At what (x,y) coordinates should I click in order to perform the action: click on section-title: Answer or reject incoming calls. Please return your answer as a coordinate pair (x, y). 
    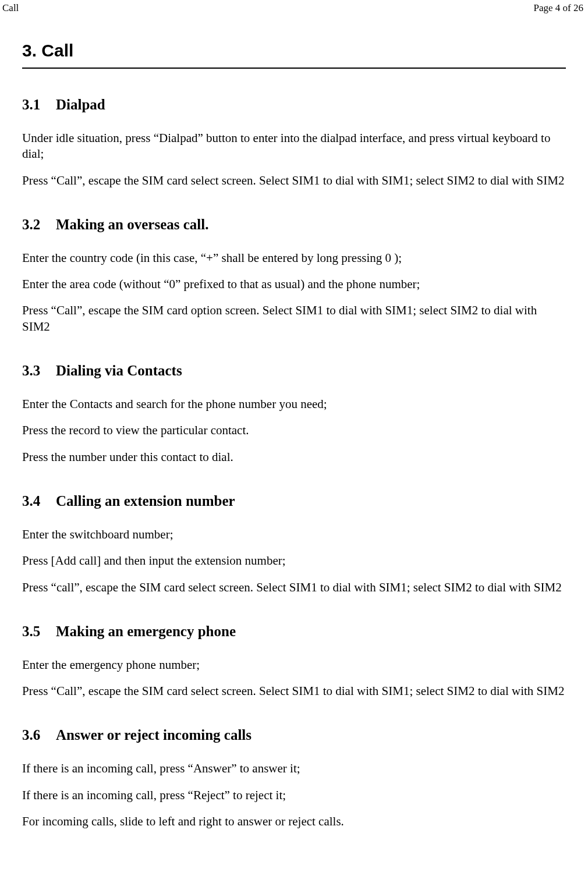
    Looking at the image, I should click on (154, 735).